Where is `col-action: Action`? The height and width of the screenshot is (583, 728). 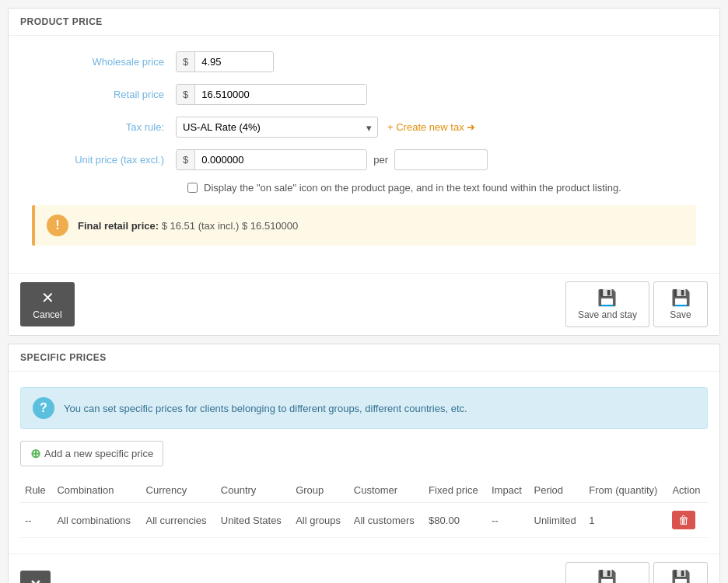
col-action: Action is located at coordinates (688, 490).